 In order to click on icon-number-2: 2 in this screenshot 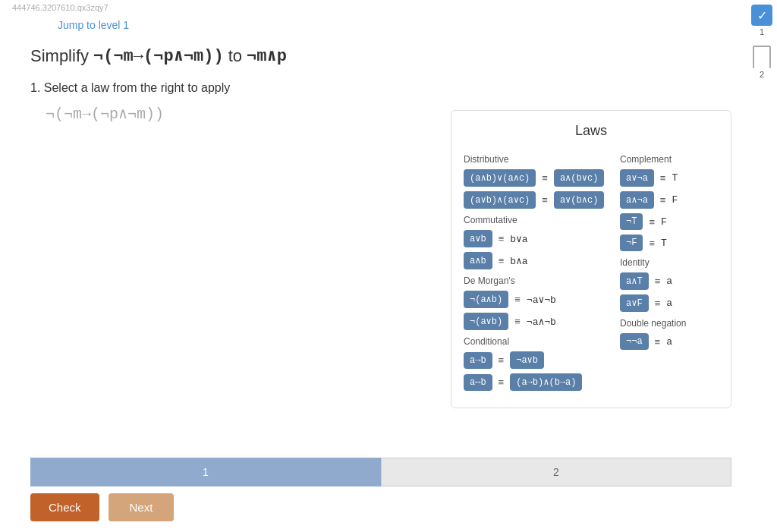, I will do `click(762, 74)`.